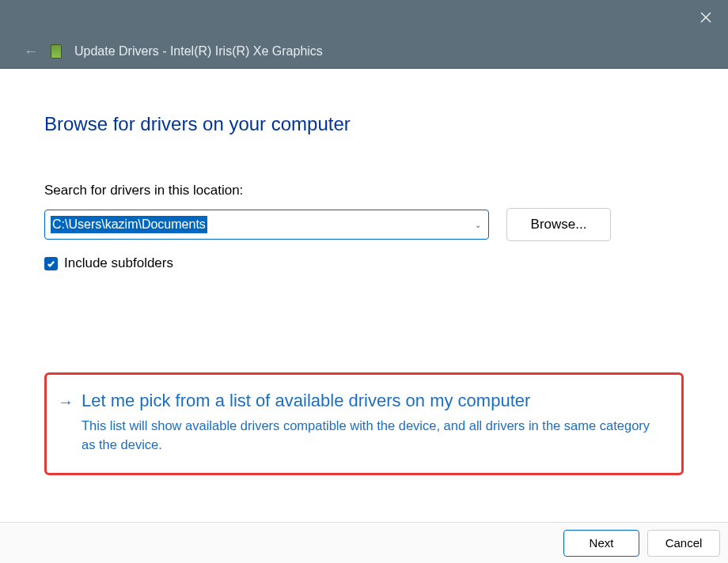 The width and height of the screenshot is (728, 563). What do you see at coordinates (119, 263) in the screenshot?
I see `include-subfolders-label: Include subfolders` at bounding box center [119, 263].